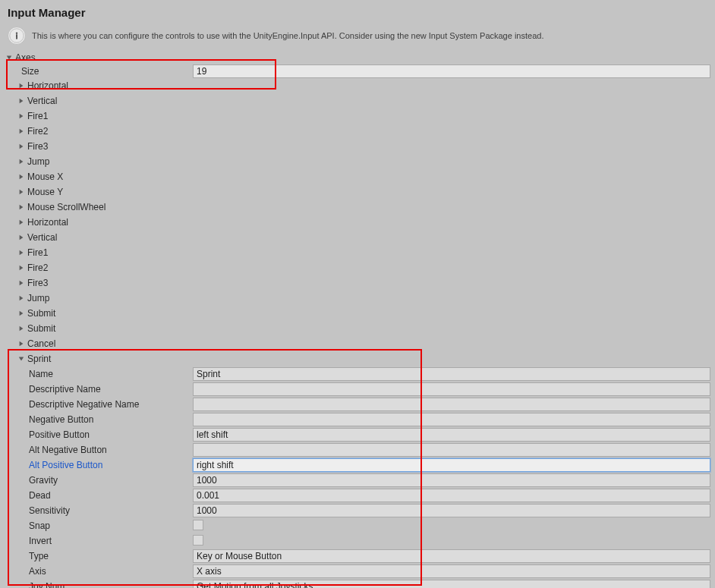  What do you see at coordinates (99, 511) in the screenshot?
I see `sensitivity-label: Sensitivity` at bounding box center [99, 511].